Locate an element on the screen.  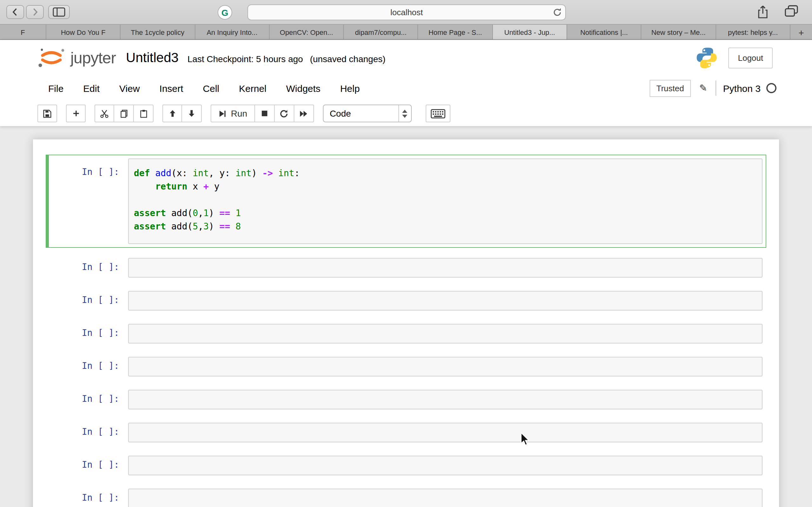
back-button is located at coordinates (15, 12).